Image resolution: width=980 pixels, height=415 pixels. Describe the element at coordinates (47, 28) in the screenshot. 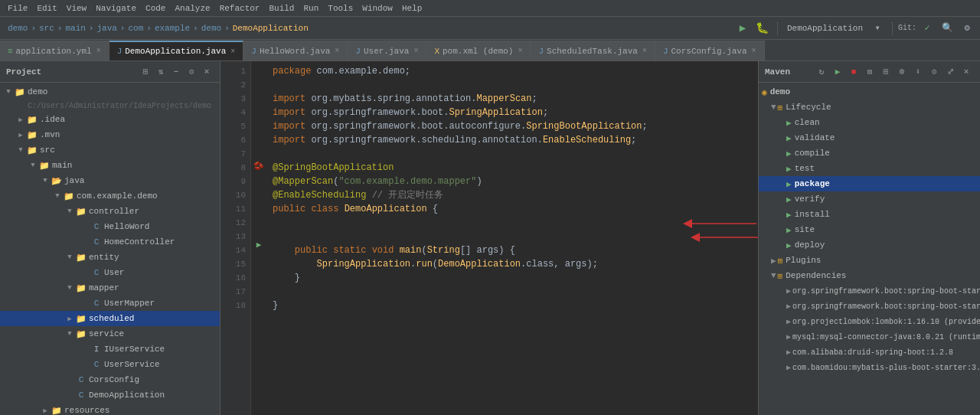

I see `breadcrumb-src: src` at that location.